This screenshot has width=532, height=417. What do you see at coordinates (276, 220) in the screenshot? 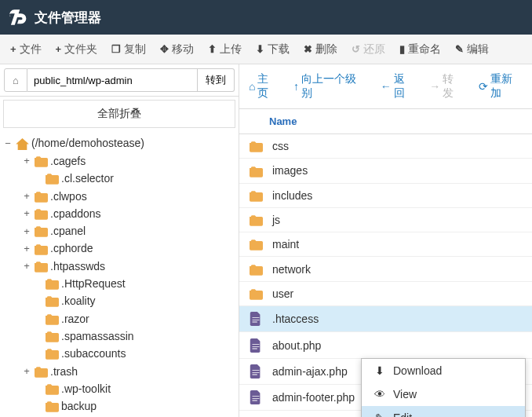
I see `file-name: js` at bounding box center [276, 220].